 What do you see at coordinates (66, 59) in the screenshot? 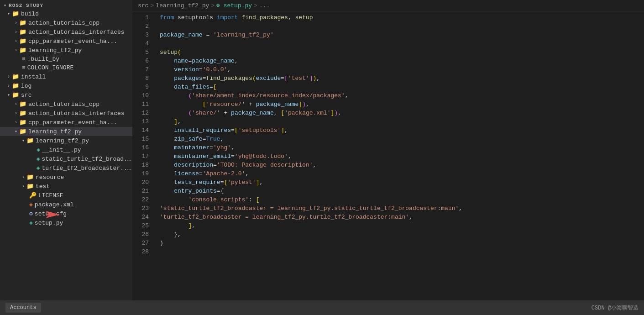
I see `sidebar-item-built-by: ≡ .built_by` at bounding box center [66, 59].